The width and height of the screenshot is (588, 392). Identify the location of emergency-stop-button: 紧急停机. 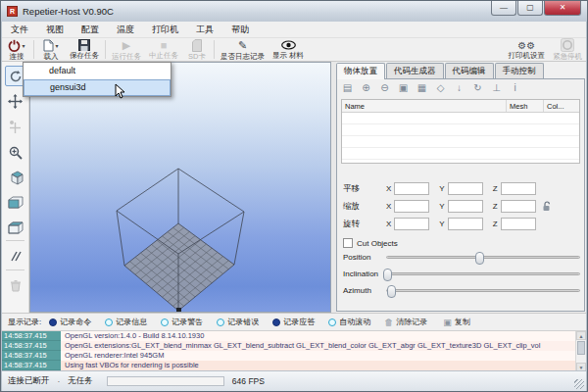
(567, 49).